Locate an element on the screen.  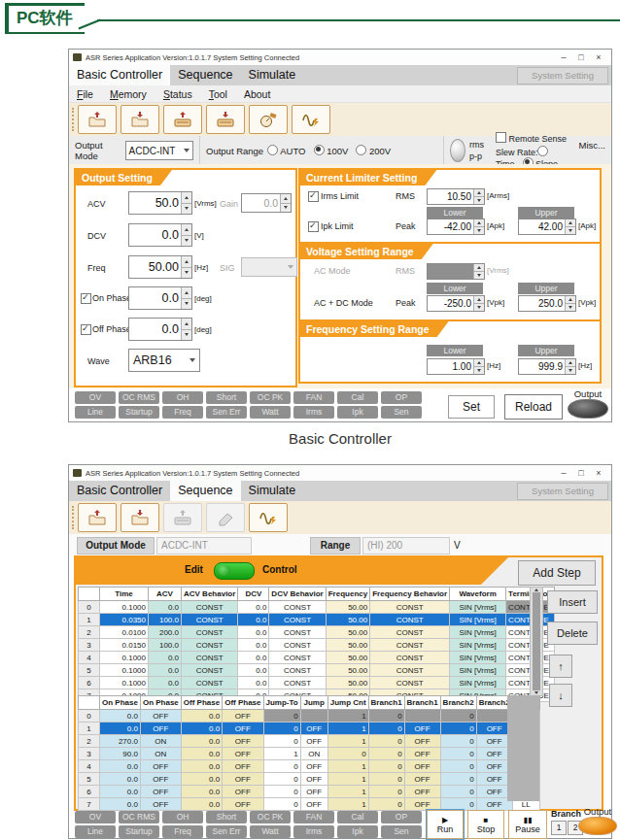
menu-about: About is located at coordinates (257, 94).